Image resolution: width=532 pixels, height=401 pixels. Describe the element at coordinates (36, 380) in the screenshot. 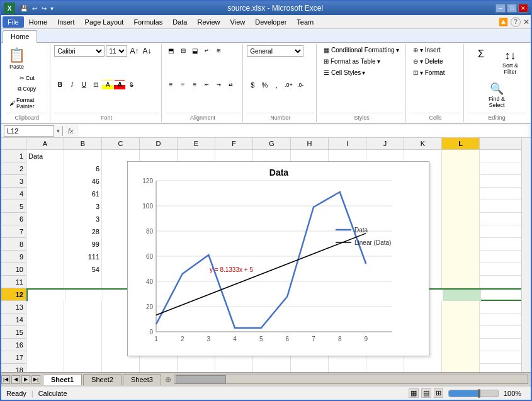

I see `sheet-last-button: ▶|` at that location.